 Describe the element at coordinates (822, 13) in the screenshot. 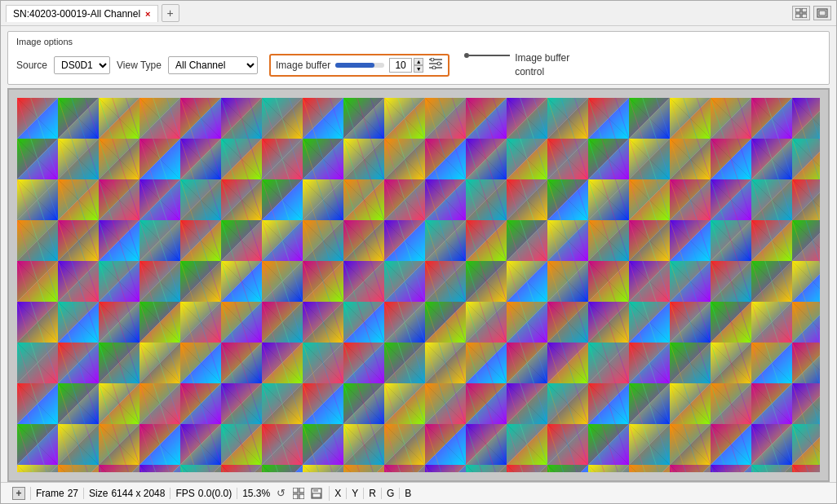

I see `float-icon` at that location.